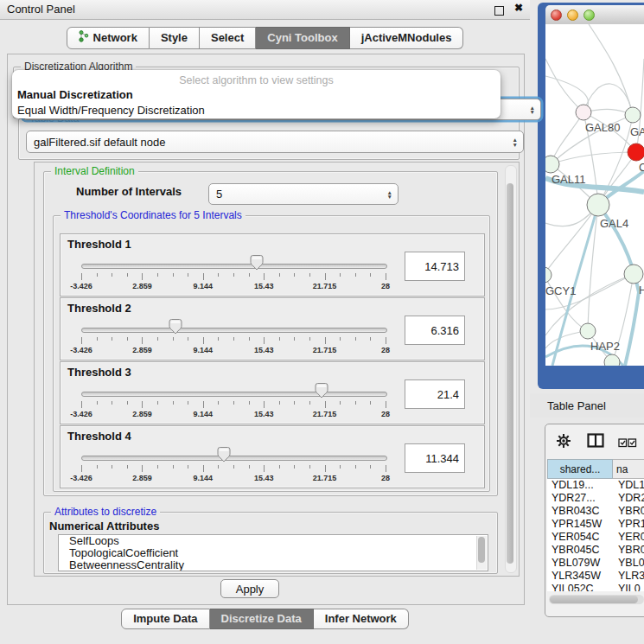 The width and height of the screenshot is (644, 644). I want to click on table-panel: shared...na YDL19...YDL1YDR27...YDR2YBR0…, so click(595, 520).